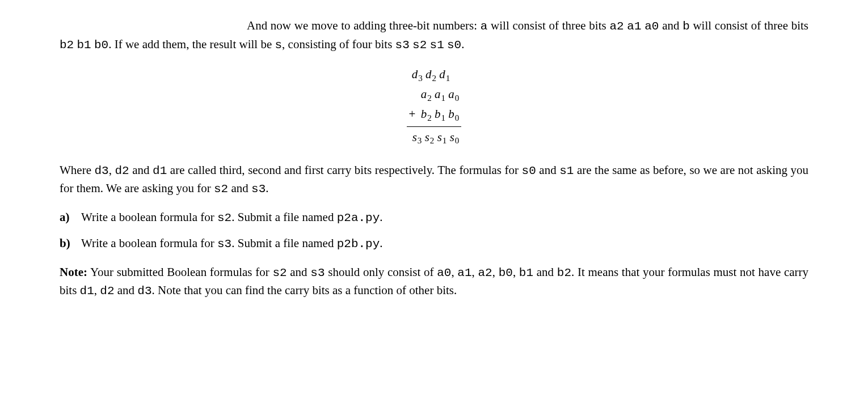 The image size is (868, 399). What do you see at coordinates (364, 26) in the screenshot?
I see `text: And now we move to adding three-bit numb…` at bounding box center [364, 26].